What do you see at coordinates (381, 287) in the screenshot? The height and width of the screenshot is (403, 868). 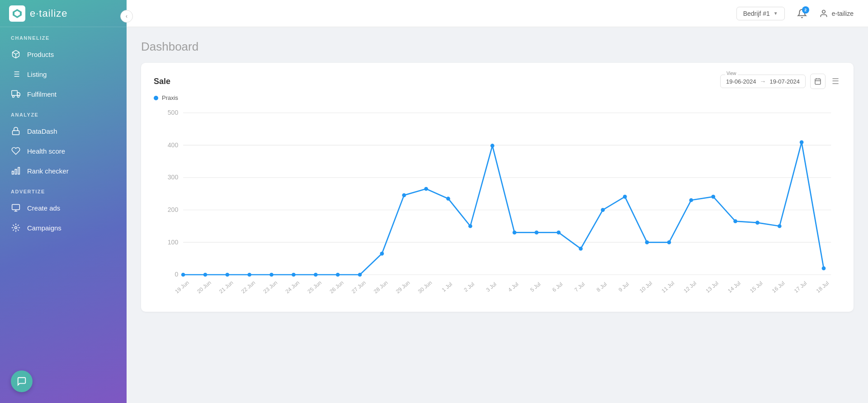 I see `svg-text: 28 Jun` at bounding box center [381, 287].